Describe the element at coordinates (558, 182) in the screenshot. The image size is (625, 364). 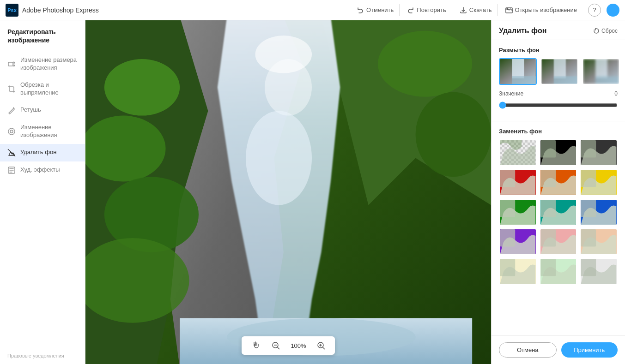
I see `bg-thumb-orange` at that location.